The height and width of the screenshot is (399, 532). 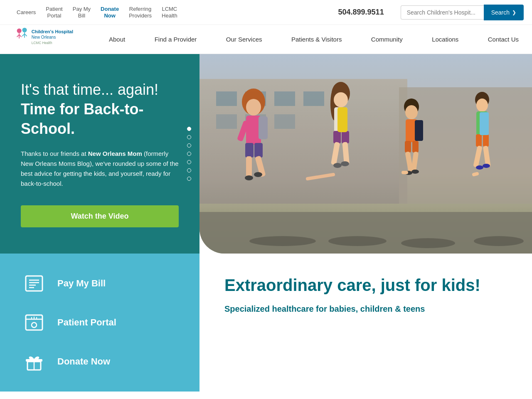 I want to click on nav-find-provider: Find a Provider, so click(x=176, y=39).